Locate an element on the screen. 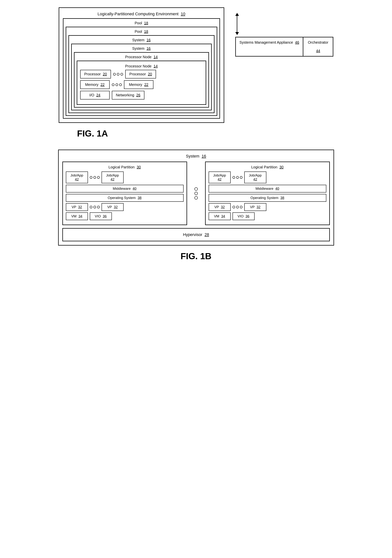  lp-right-vp-left: VP 32 is located at coordinates (219, 207).